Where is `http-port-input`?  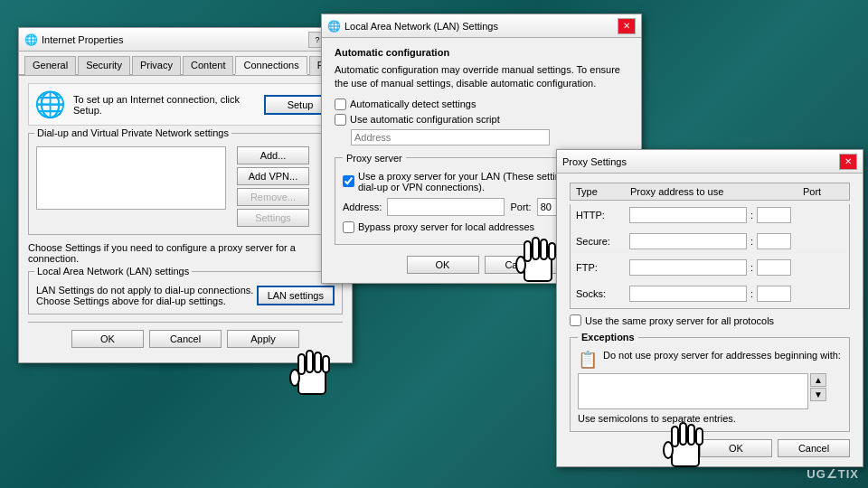
http-port-input is located at coordinates (774, 215).